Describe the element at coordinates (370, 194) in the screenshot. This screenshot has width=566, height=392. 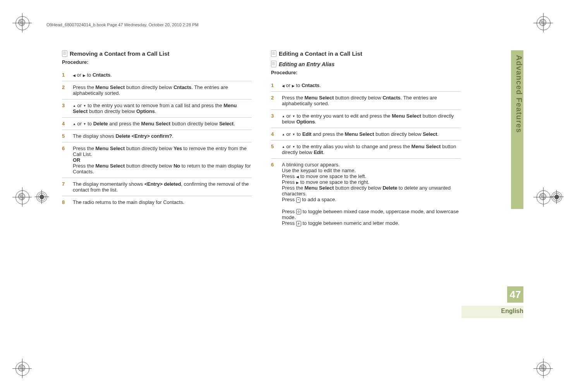
I see `step-text: A blinking cursor appears.Use the keypad…` at that location.